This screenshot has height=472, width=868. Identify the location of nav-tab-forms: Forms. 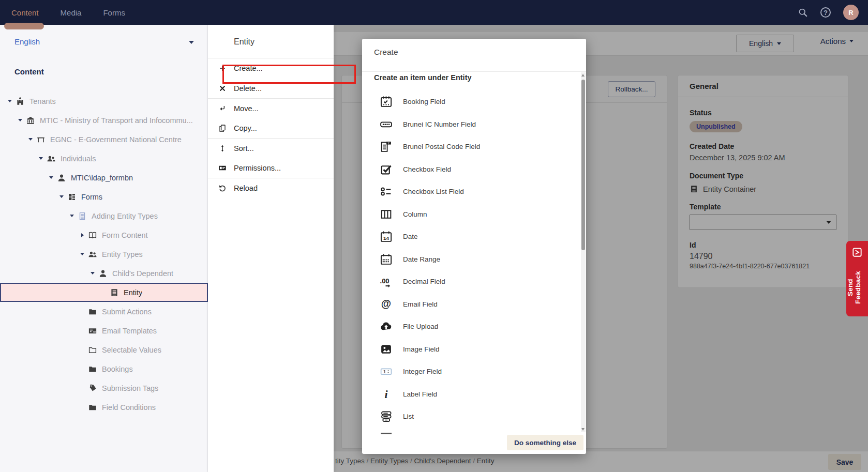
(114, 12).